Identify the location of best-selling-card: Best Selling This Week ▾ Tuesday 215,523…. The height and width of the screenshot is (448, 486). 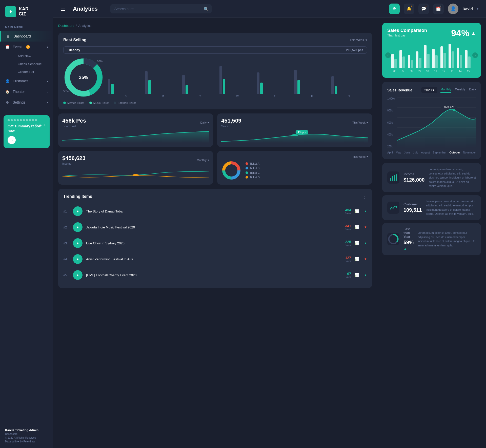
(215, 71).